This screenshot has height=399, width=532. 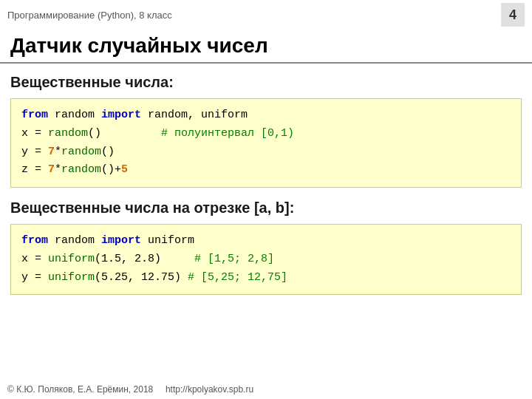 What do you see at coordinates (513, 15) in the screenshot?
I see `slide-number: 4` at bounding box center [513, 15].